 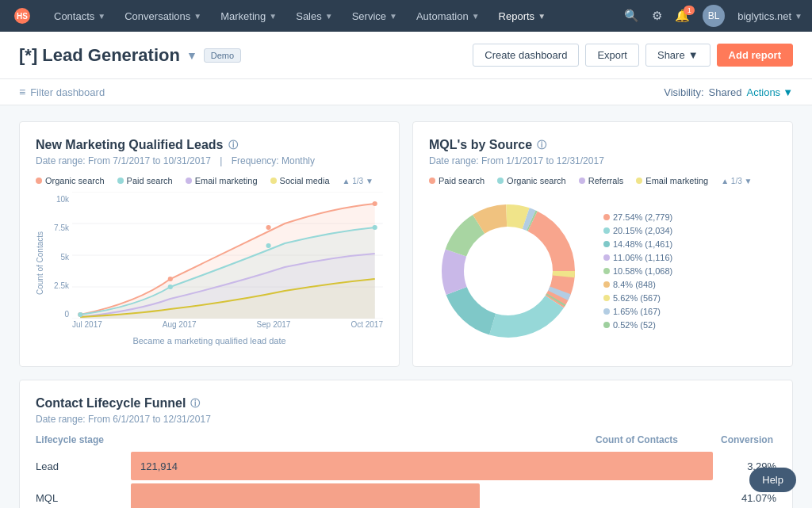 What do you see at coordinates (612, 55) in the screenshot?
I see `export-button: Export` at bounding box center [612, 55].